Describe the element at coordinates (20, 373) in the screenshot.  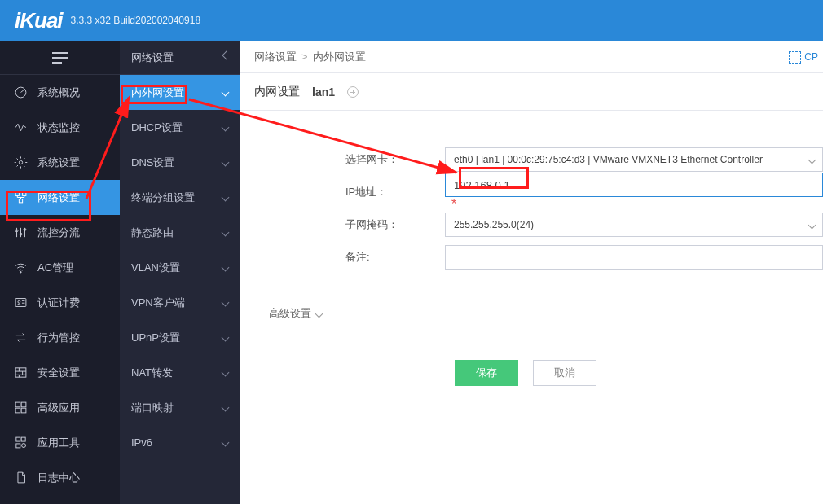
I see `firewall-icon` at that location.